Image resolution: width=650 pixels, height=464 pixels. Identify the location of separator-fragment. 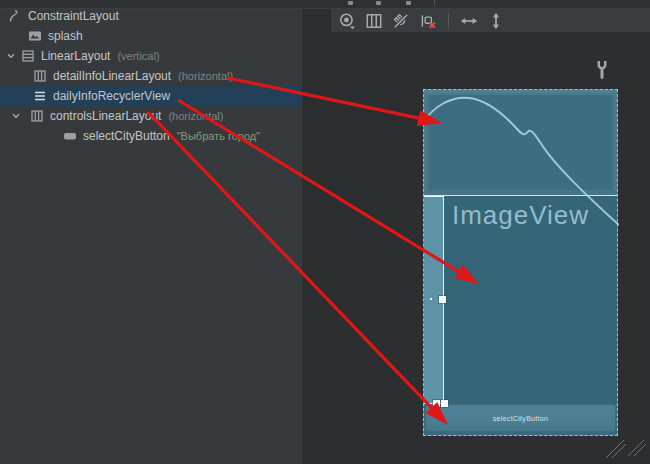
(434, 2).